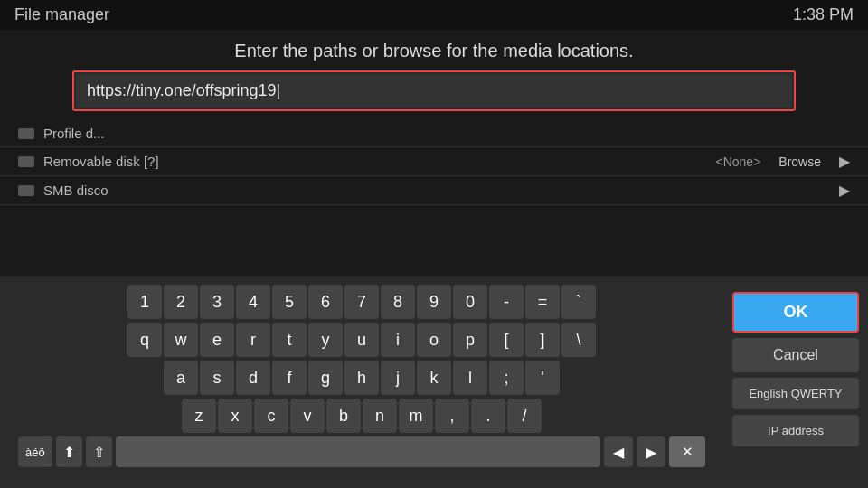 The height and width of the screenshot is (488, 868). I want to click on key-rbracket: ], so click(542, 340).